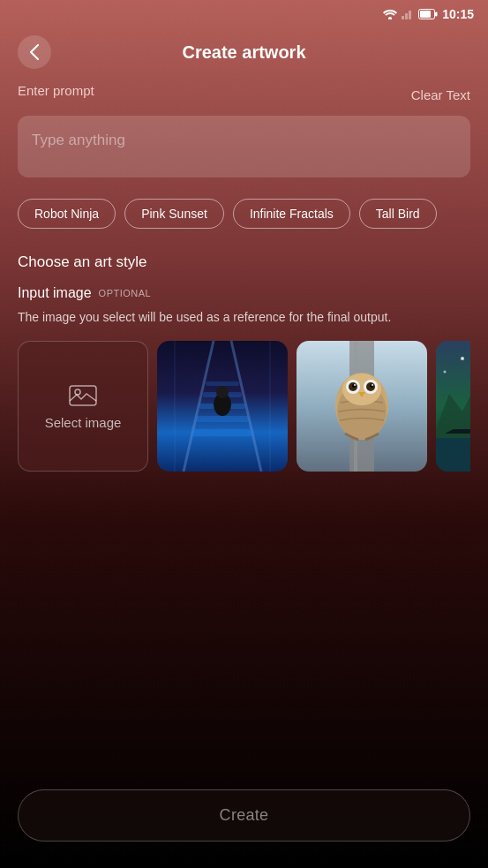 The height and width of the screenshot is (868, 488). What do you see at coordinates (67, 214) in the screenshot?
I see `chip-robot-ninja: Robot Ninja` at bounding box center [67, 214].